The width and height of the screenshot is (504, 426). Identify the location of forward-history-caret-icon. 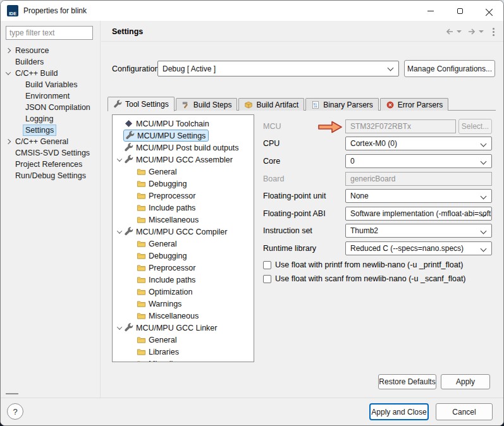
(481, 32).